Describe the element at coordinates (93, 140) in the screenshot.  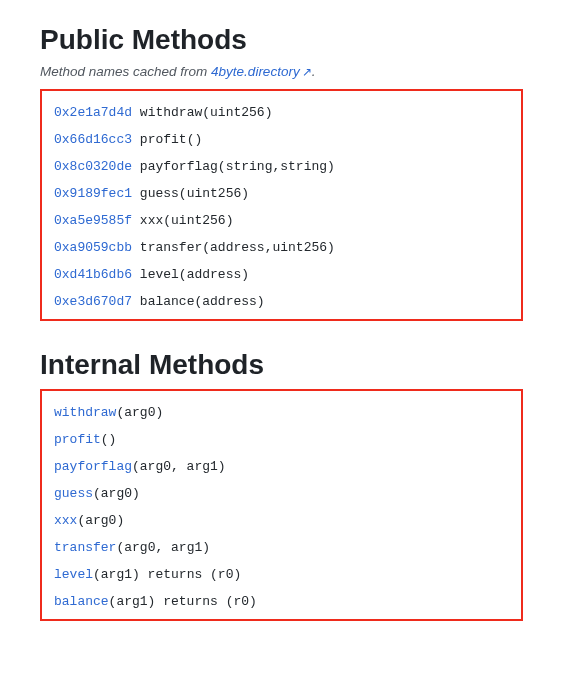
I see `method-selector: 0x66d16cc3` at that location.